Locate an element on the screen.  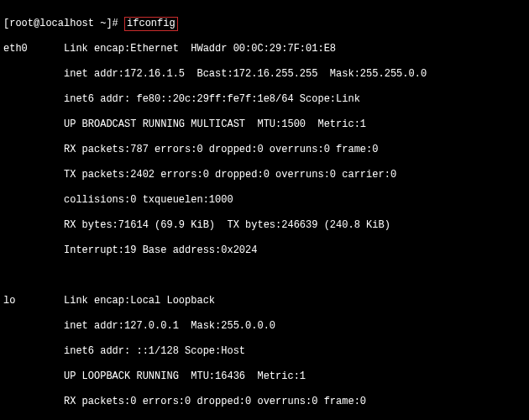
blank-line is located at coordinates (264, 276).